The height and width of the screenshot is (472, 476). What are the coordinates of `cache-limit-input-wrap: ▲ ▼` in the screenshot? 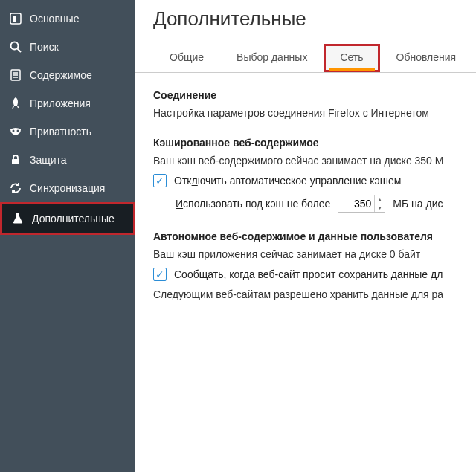 It's located at (361, 204).